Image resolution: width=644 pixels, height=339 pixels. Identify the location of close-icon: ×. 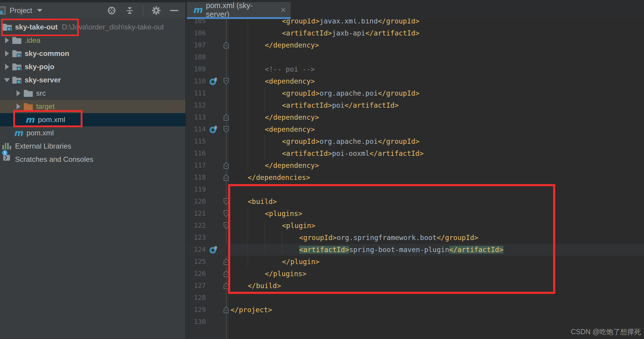
(283, 10).